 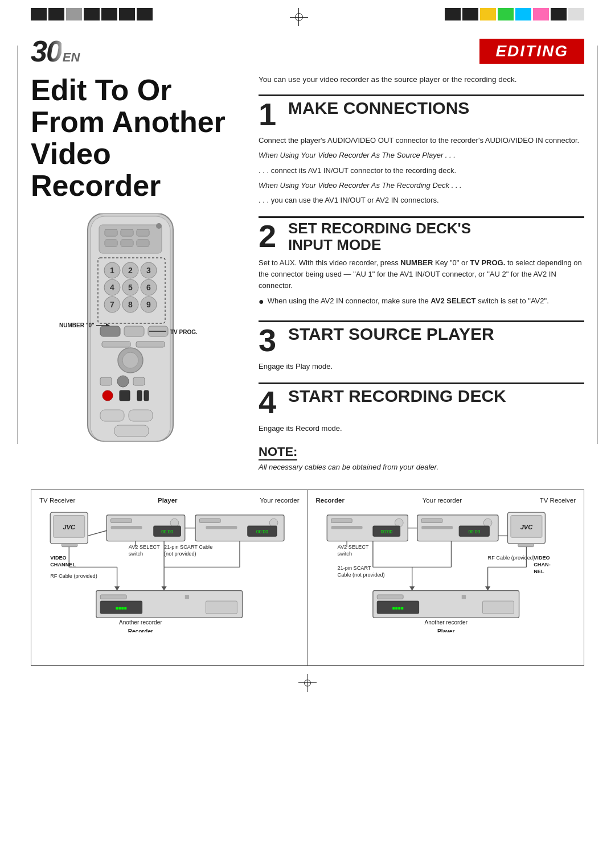 What do you see at coordinates (63, 565) in the screenshot?
I see `svg-text: CHANNEL` at bounding box center [63, 565].